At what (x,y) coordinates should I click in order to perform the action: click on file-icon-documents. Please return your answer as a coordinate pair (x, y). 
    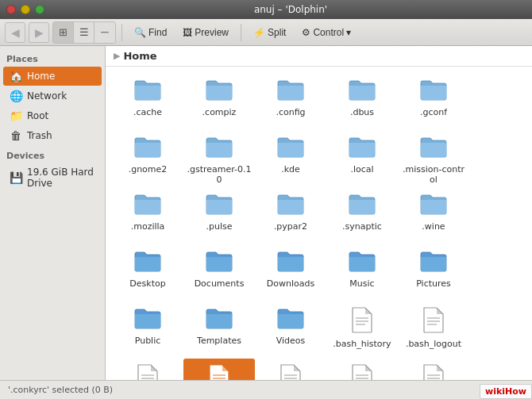
    Looking at the image, I should click on (219, 263).